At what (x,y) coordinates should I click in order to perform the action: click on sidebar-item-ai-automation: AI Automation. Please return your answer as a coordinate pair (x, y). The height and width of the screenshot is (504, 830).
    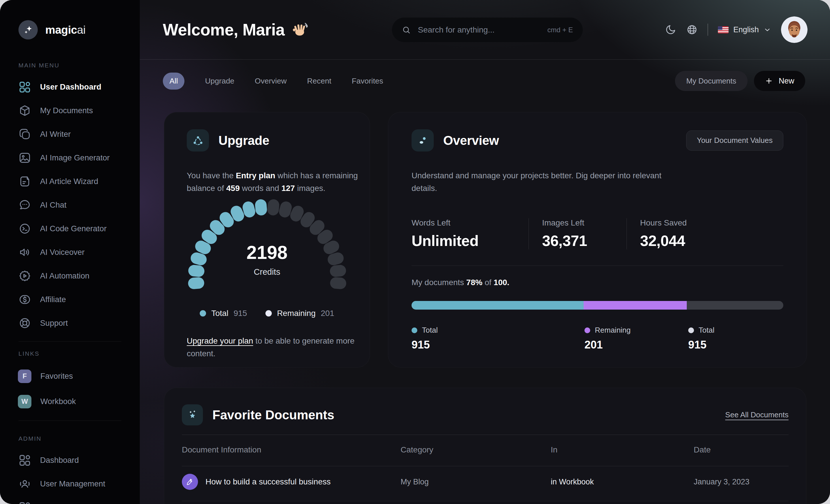
    Looking at the image, I should click on (70, 276).